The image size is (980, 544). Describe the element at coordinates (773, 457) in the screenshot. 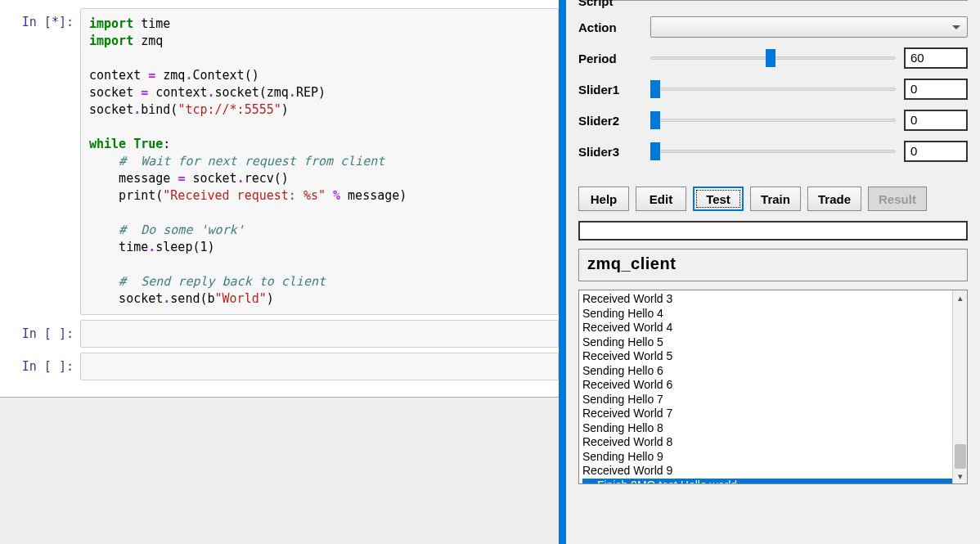

I see `log-line: Sending Hello 9` at that location.